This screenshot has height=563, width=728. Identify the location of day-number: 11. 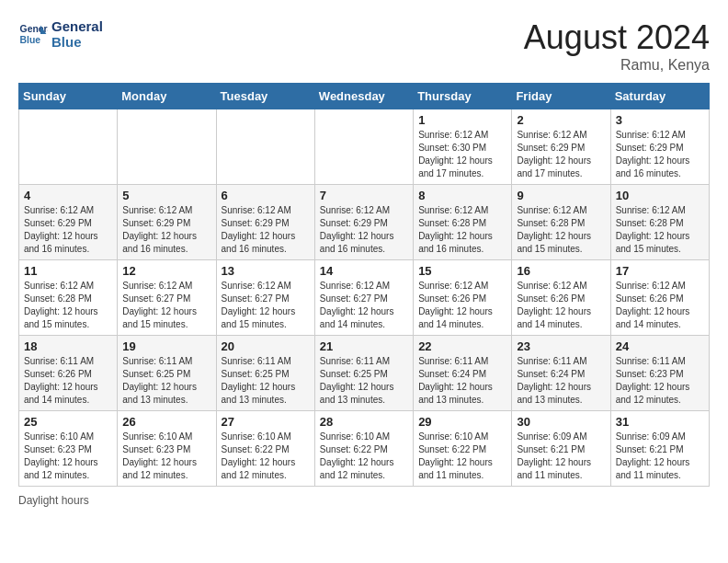
(68, 270).